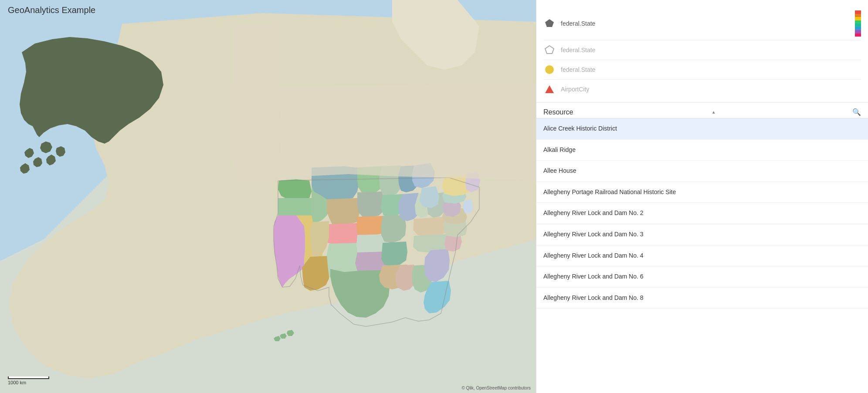 The width and height of the screenshot is (868, 393). I want to click on legend-item-federal-state-outline: federal.State, so click(702, 50).